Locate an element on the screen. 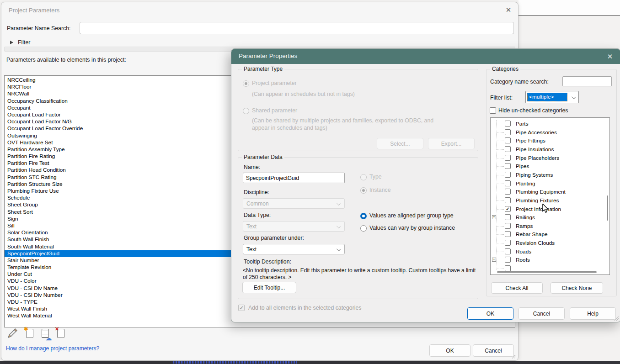  category-tree-item: Piping Systems is located at coordinates (550, 175).